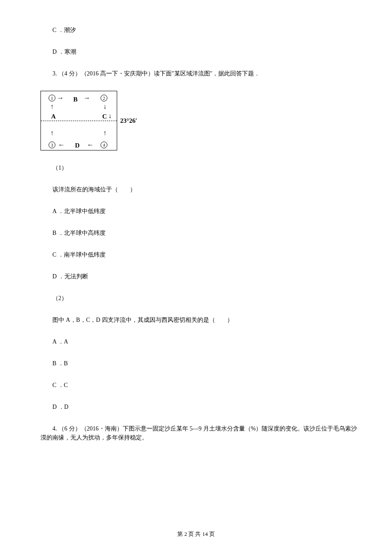 This screenshot has height=555, width=392. What do you see at coordinates (200, 298) in the screenshot?
I see `q3-sub2: （2）` at bounding box center [200, 298].